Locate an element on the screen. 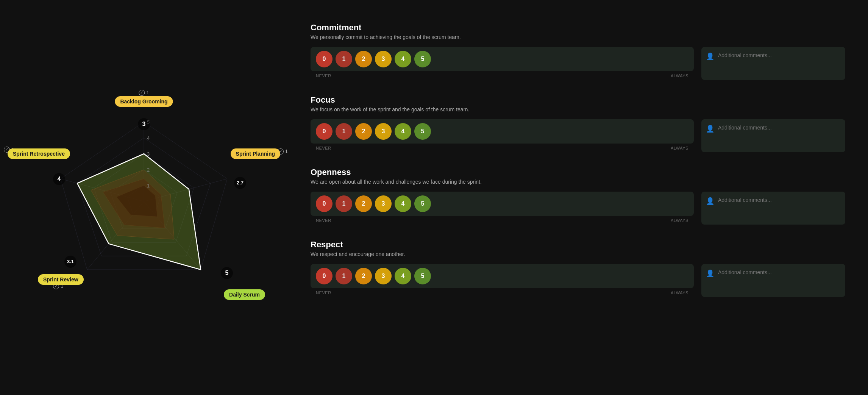 The image size is (868, 395). value-right: 2.7 is located at coordinates (240, 183).